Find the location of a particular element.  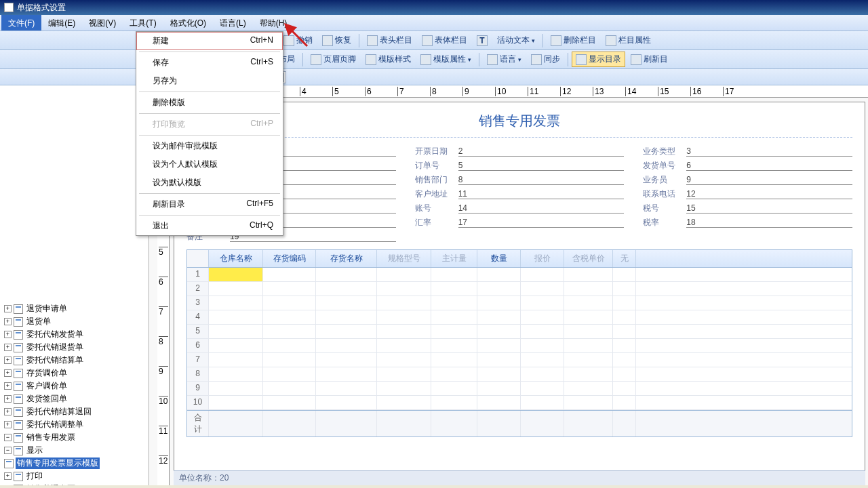

grid-sum-row: 合计 is located at coordinates (519, 423).